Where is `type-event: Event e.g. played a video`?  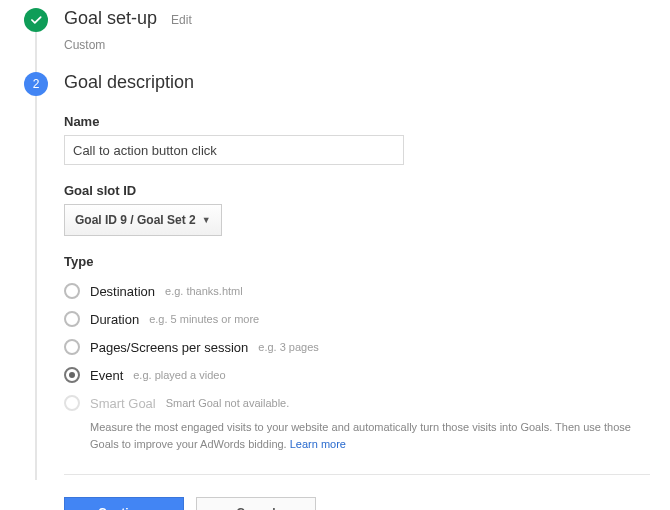
type-event: Event e.g. played a video is located at coordinates (357, 375).